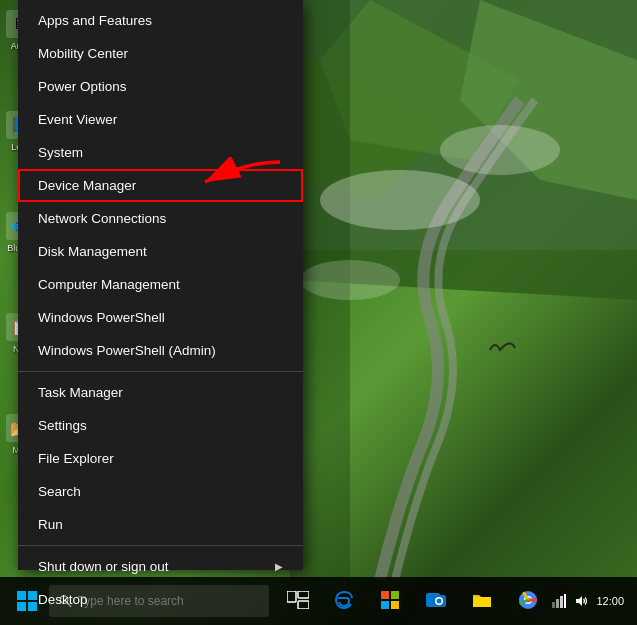  What do you see at coordinates (76, 458) in the screenshot?
I see `menu-item-label-file-explorer: File Explorer` at bounding box center [76, 458].